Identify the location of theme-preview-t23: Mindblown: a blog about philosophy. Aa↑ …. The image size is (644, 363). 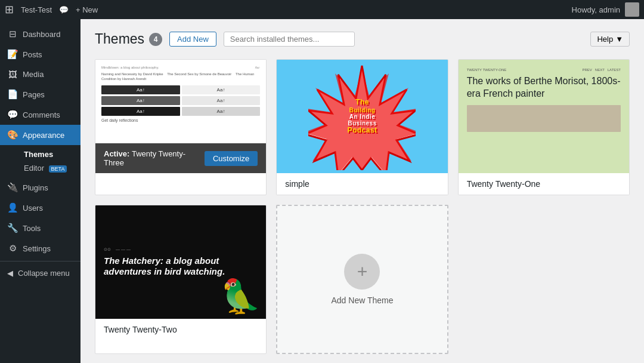
(181, 116).